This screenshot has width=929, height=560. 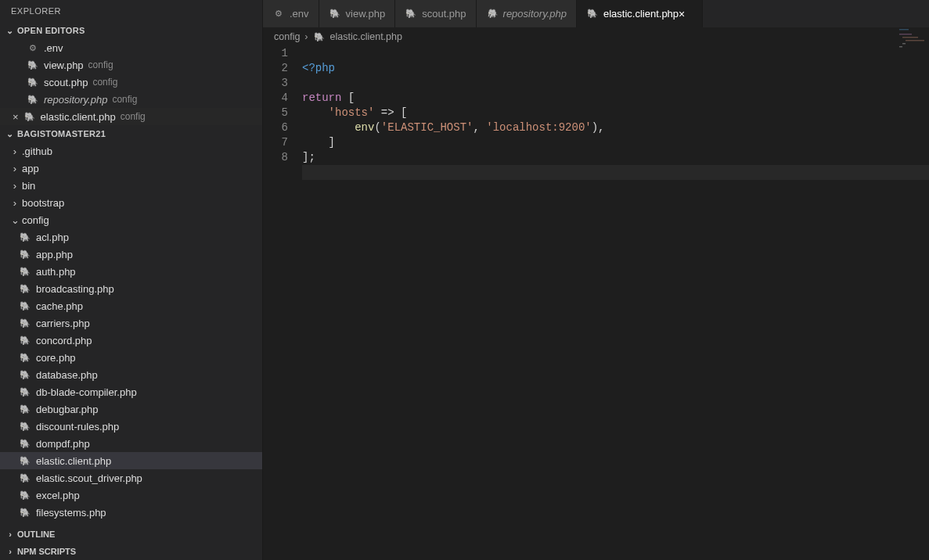 What do you see at coordinates (131, 495) in the screenshot?
I see `file-item: 🐘excel.php` at bounding box center [131, 495].